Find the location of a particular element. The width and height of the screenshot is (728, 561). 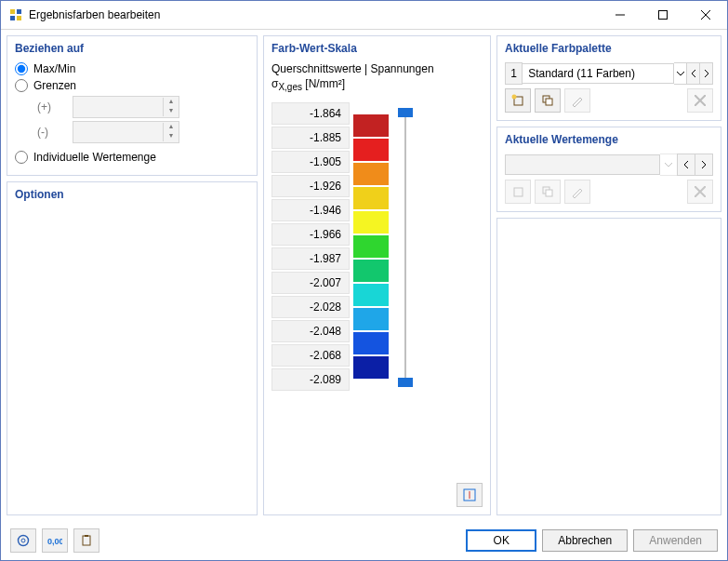

palette-next-button is located at coordinates (707, 73).